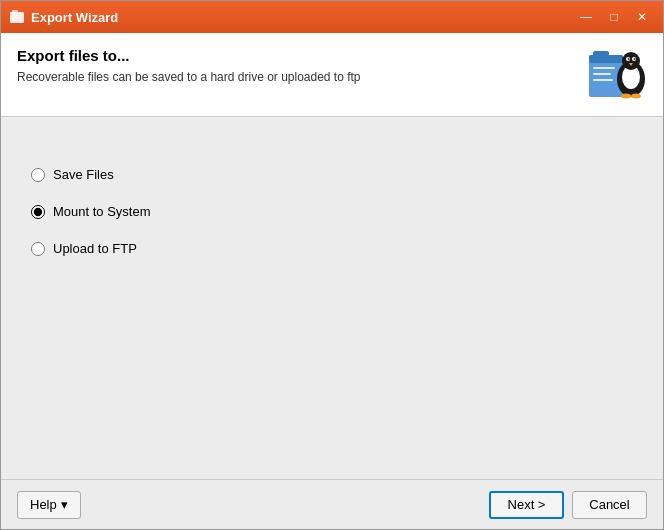 Image resolution: width=664 pixels, height=530 pixels. Describe the element at coordinates (617, 74) in the screenshot. I see `wizard-icon` at that location.